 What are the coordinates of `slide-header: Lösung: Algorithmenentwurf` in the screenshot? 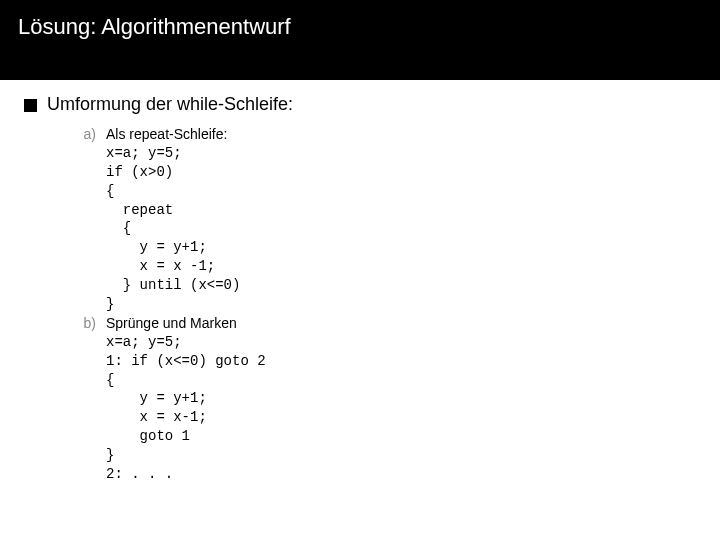 It's located at (360, 40).